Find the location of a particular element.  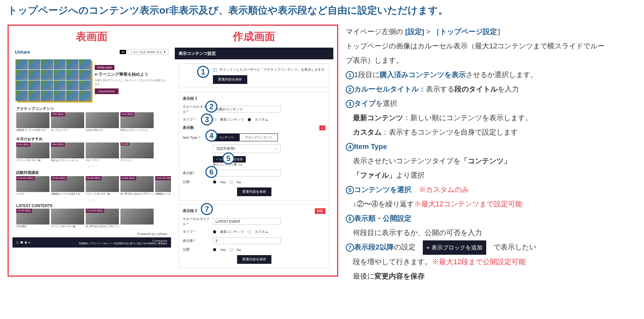

hero-desc: 今度に自社ブランドとしてe-ラーニングビジネスが実現できます。 is located at coordinates (131, 82).